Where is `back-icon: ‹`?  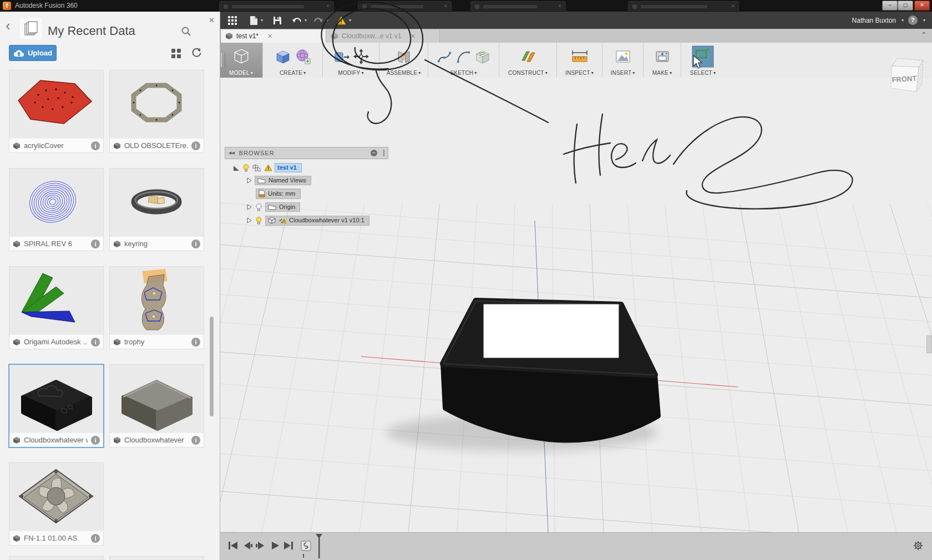 back-icon: ‹ is located at coordinates (8, 26).